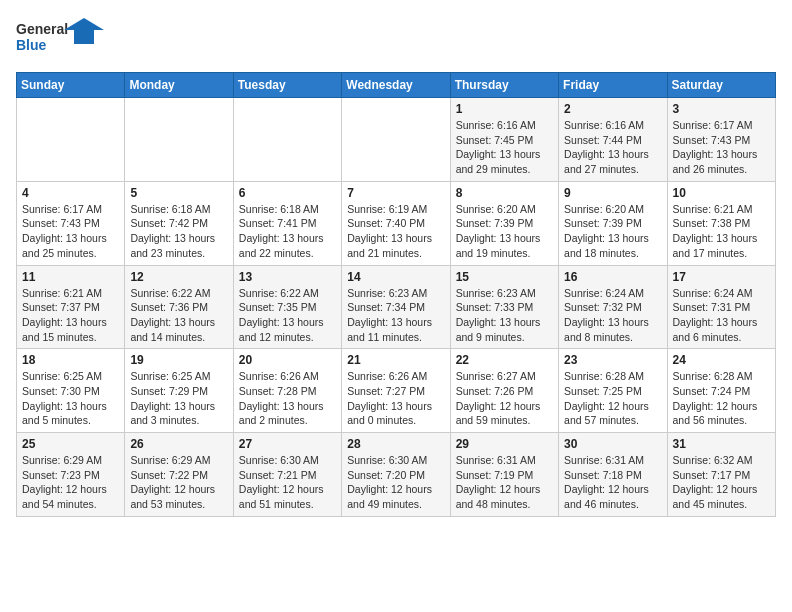  Describe the element at coordinates (613, 475) in the screenshot. I see `calendar-cell: 30Sunrise: 6:31 AM Sunset: 7:18 PM Dayli…` at that location.